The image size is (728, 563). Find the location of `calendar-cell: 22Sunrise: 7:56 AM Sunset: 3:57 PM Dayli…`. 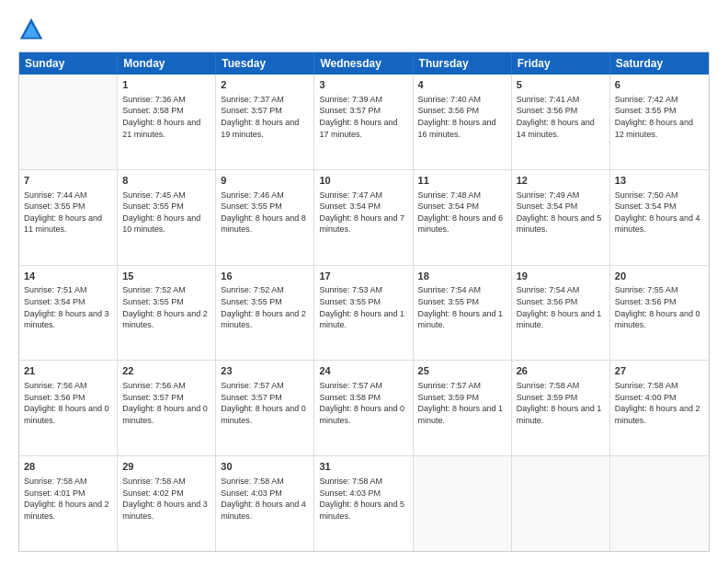

calendar-cell: 22Sunrise: 7:56 AM Sunset: 3:57 PM Dayli… is located at coordinates (167, 408).